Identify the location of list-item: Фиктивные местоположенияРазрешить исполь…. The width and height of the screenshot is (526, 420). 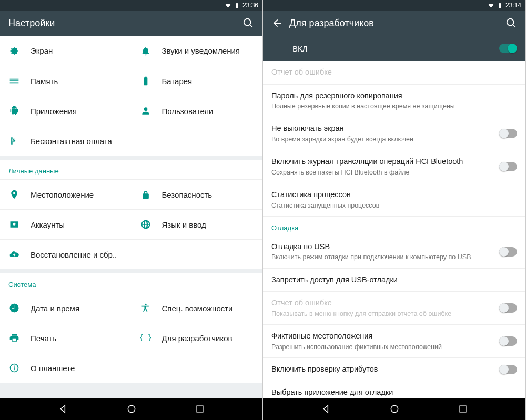
(394, 342).